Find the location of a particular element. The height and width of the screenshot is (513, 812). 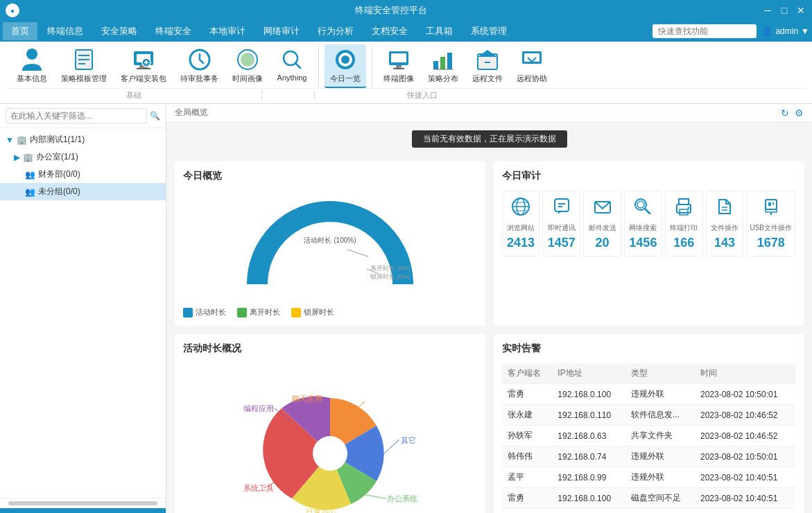

tree-expand-icon-office: ▶ is located at coordinates (17, 157).